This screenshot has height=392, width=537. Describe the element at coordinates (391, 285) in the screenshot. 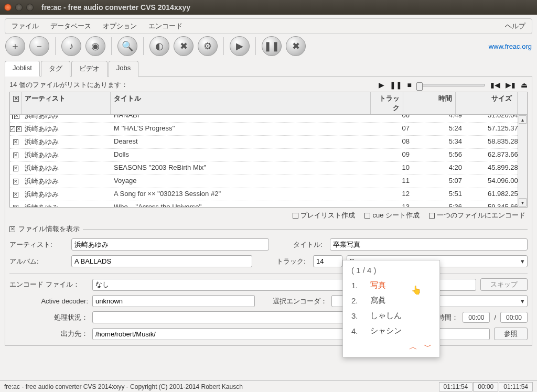

I see `ime-candidate-1: 1.写真` at that location.